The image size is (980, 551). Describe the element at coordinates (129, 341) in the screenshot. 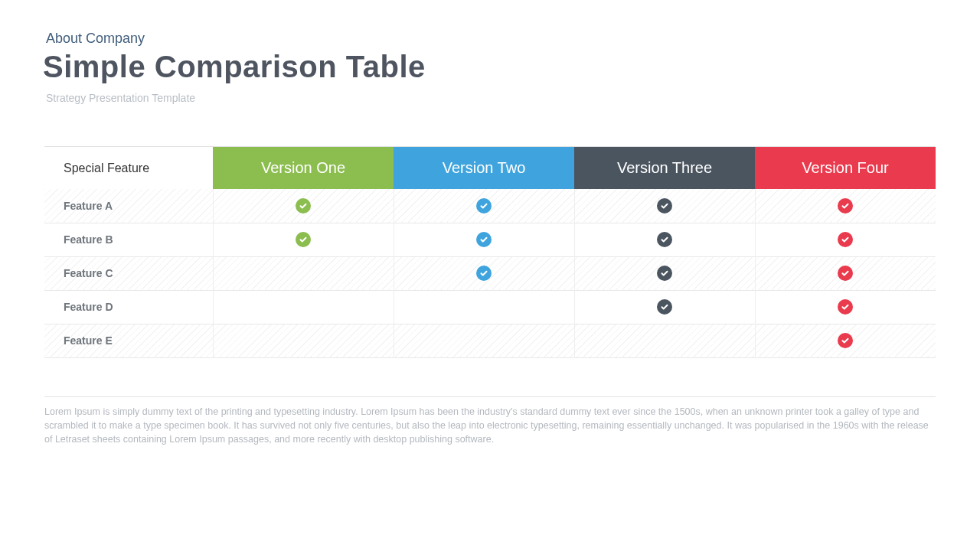

I see `feature-label: Feature E` at that location.